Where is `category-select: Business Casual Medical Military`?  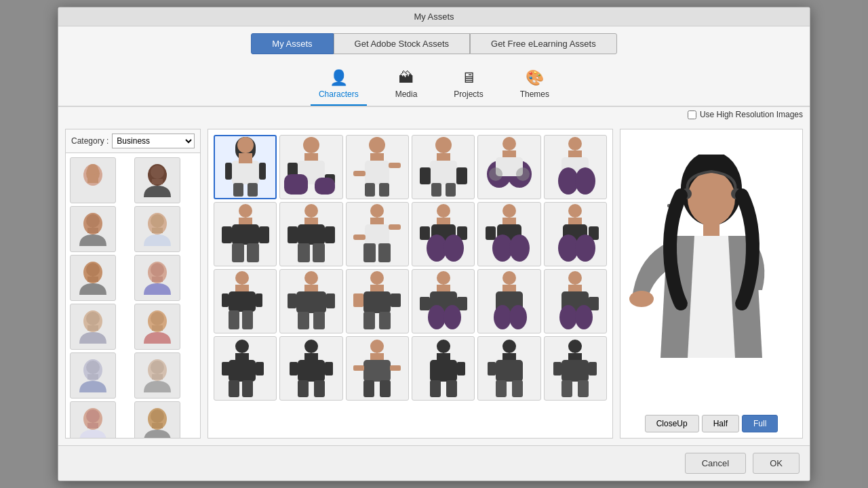
category-select: Business Casual Medical Military is located at coordinates (153, 141).